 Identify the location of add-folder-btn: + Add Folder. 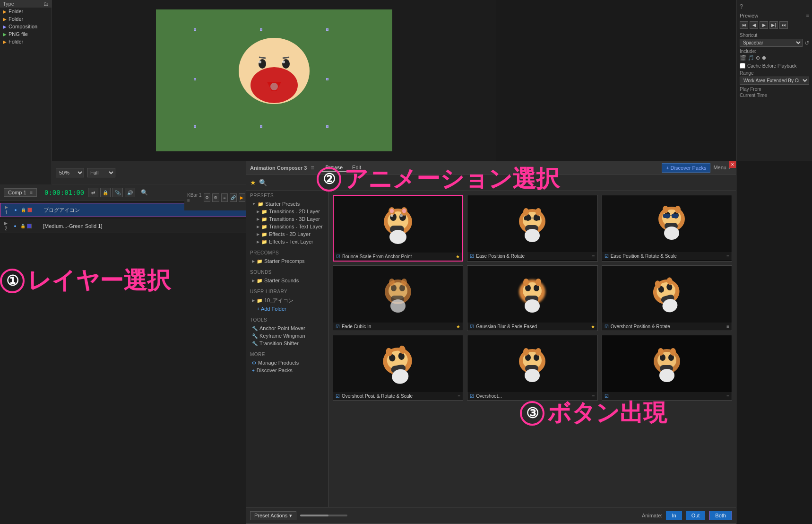
(287, 309).